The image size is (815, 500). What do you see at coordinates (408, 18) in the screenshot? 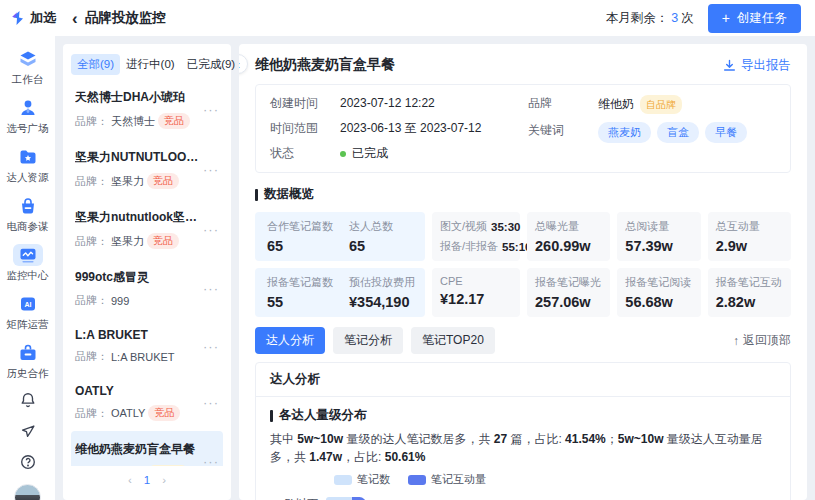
I see `topbar: 加选 ‹ 品牌投放监控 本月剩余：3次 + 创建任务` at bounding box center [408, 18].